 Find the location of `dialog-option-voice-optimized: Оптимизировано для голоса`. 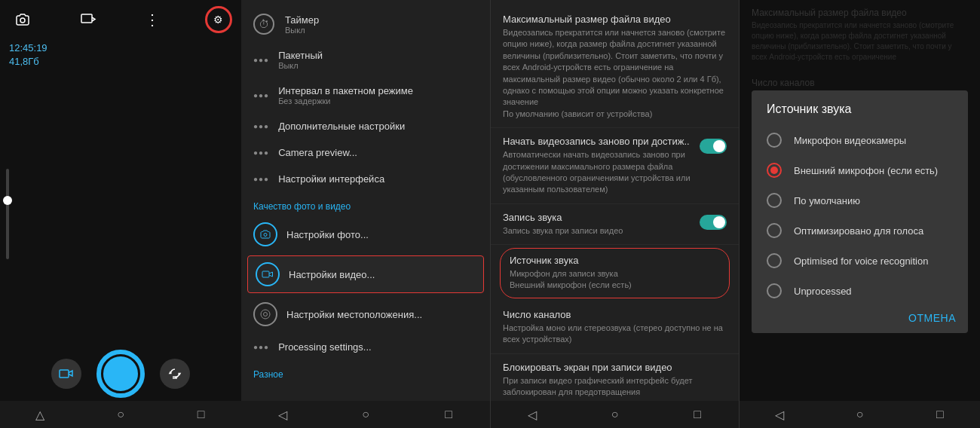

dialog-option-voice-optimized: Оптимизировано для голоса is located at coordinates (859, 231).